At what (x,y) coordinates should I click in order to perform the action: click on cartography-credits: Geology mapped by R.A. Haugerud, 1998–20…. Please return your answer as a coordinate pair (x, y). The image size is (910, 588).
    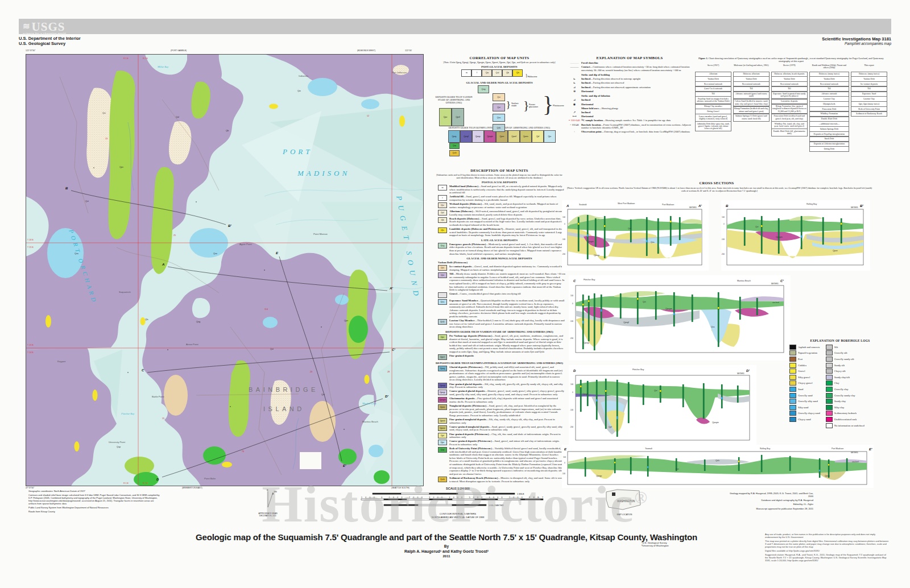
    Looking at the image, I should click on (771, 502).